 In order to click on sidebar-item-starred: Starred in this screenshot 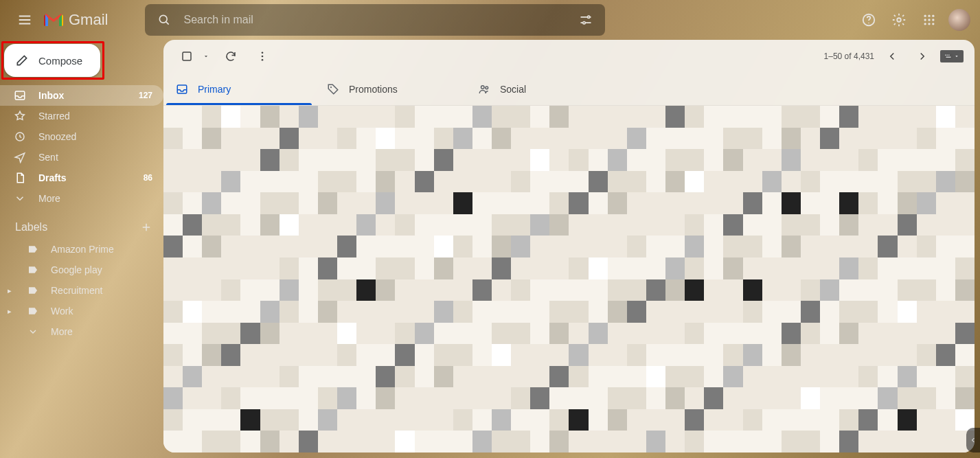, I will do `click(82, 116)`.